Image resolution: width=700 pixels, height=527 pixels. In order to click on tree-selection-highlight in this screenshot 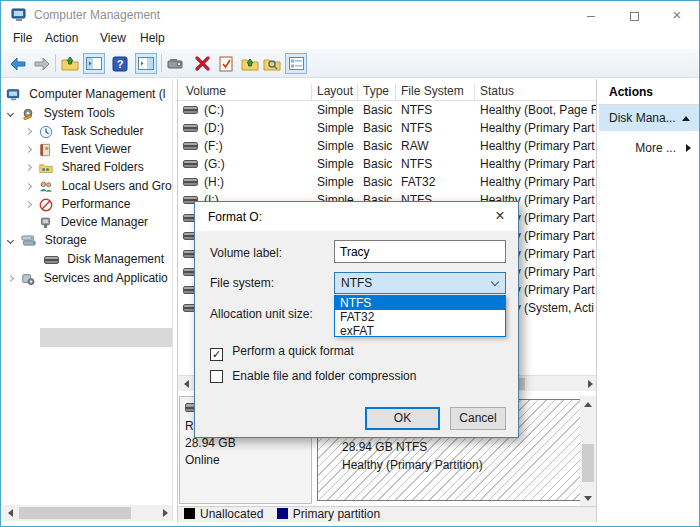, I will do `click(106, 338)`.